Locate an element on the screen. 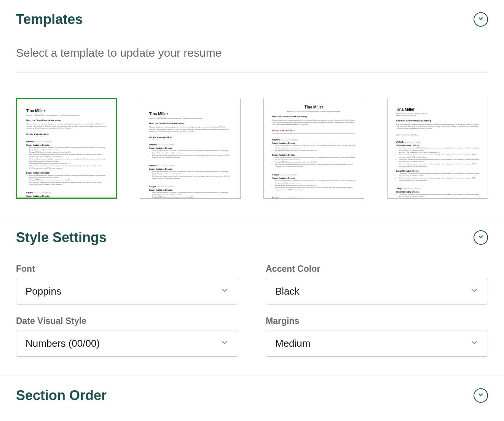 Image resolution: width=504 pixels, height=421 pixels. template-option-4: Tina Miller Miami, FL • 917-555-1482 • t… is located at coordinates (438, 148).